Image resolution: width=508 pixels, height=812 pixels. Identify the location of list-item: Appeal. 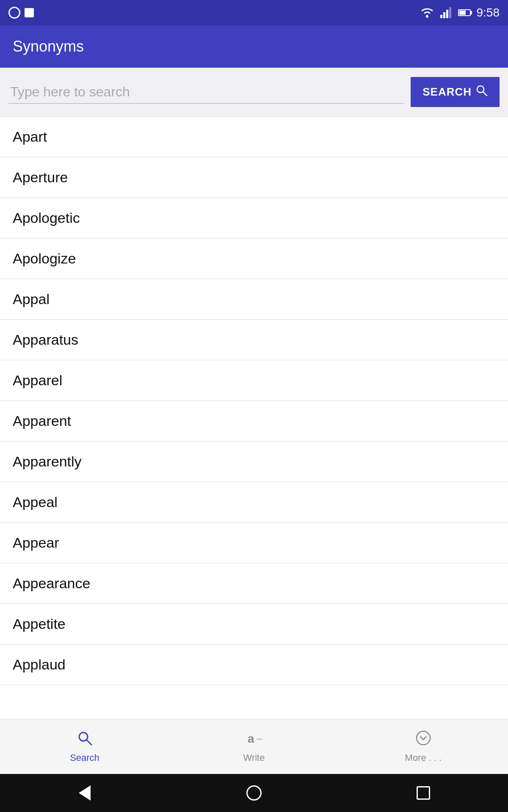
(254, 502).